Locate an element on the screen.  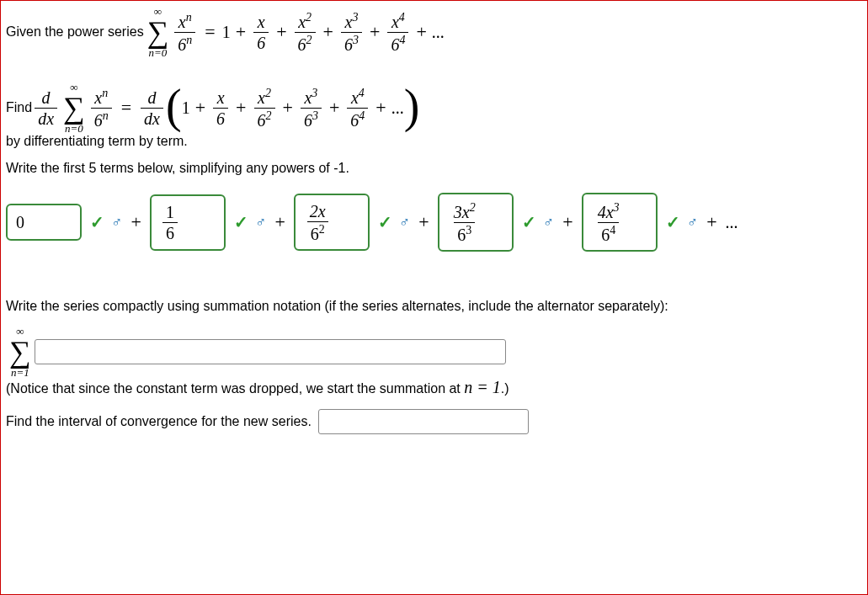
interval-label: Find the interval of convergence for the… is located at coordinates (158, 422).